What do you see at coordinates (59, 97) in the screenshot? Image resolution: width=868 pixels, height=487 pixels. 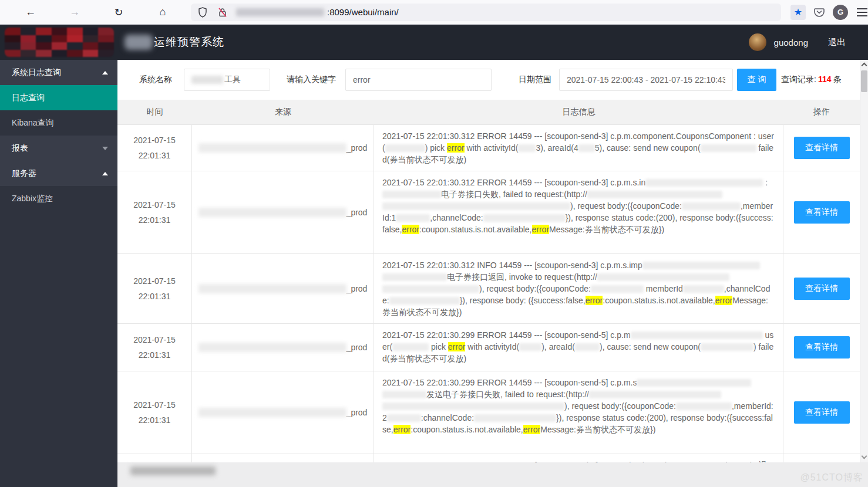 I see `sidebar-item-log-query: 日志查询` at bounding box center [59, 97].